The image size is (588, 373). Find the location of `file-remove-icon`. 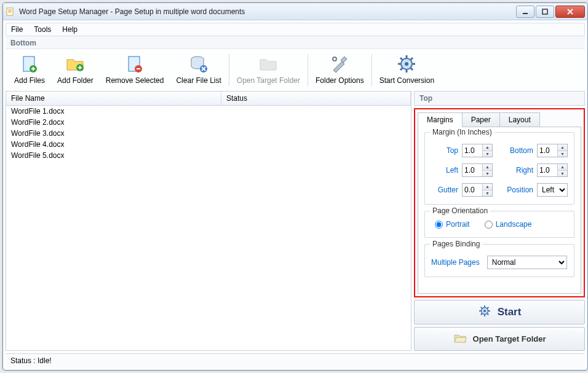

file-remove-icon is located at coordinates (135, 64).